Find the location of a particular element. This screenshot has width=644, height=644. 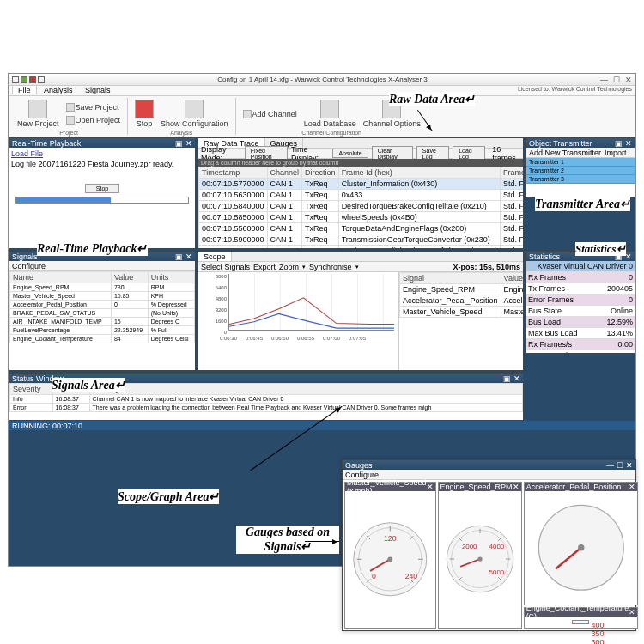

transmitter-item: Transmitter 3 is located at coordinates (580, 179).